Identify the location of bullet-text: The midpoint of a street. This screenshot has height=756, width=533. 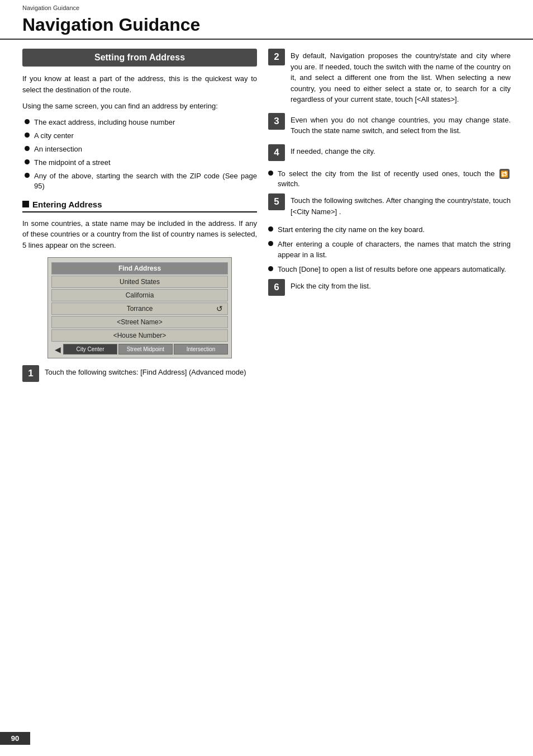
(73, 163).